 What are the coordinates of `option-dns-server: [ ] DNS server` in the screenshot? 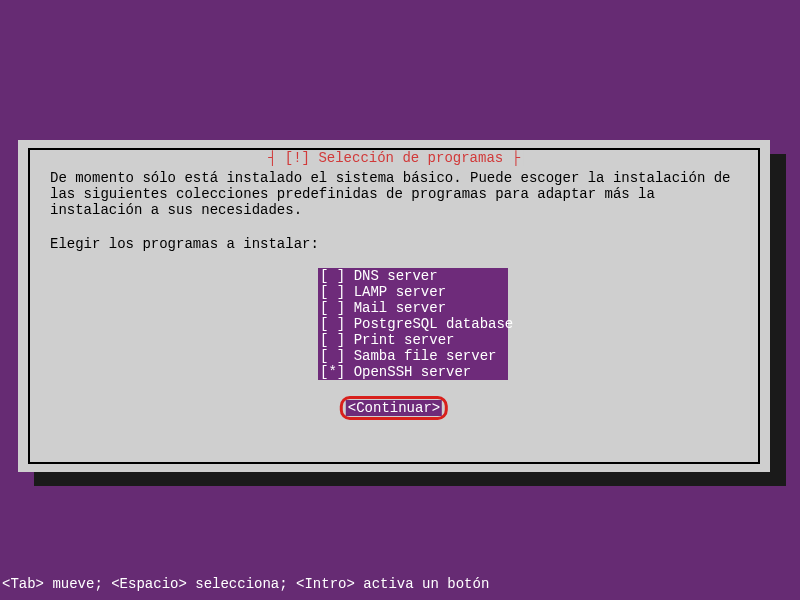 It's located at (413, 276).